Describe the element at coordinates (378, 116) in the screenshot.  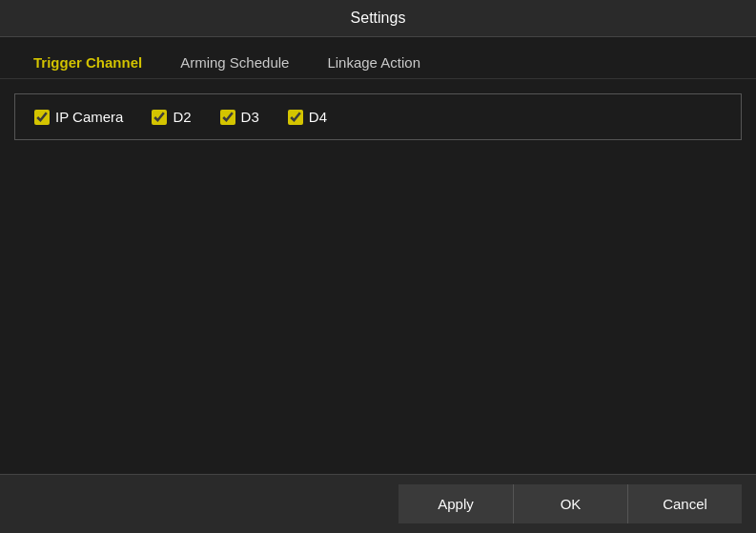
I see `channel-box: IP Camera D2 D3 D4` at that location.